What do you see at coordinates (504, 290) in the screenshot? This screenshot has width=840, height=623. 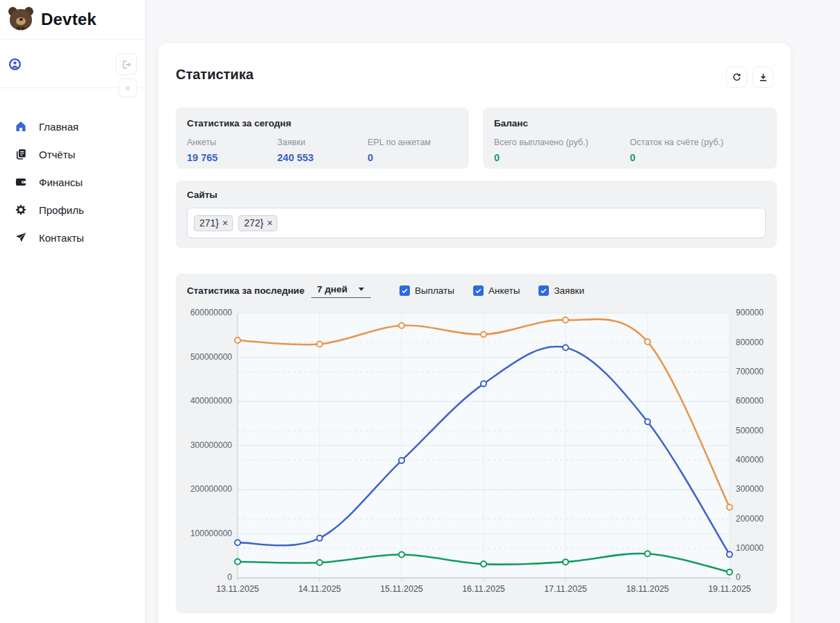 I see `checkbox-label: Анкеты` at bounding box center [504, 290].